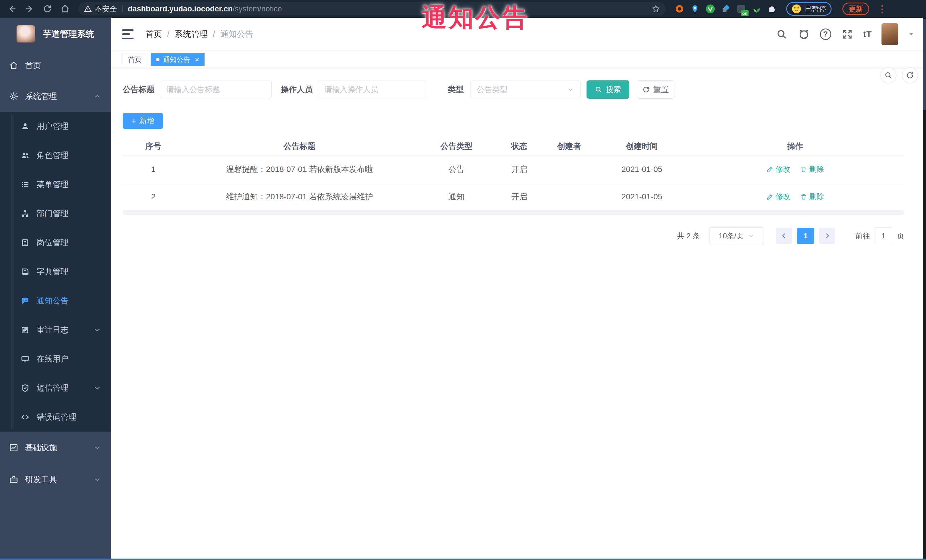 Image resolution: width=926 pixels, height=560 pixels. What do you see at coordinates (741, 9) in the screenshot?
I see `extension-database-on-icon: on` at bounding box center [741, 9].